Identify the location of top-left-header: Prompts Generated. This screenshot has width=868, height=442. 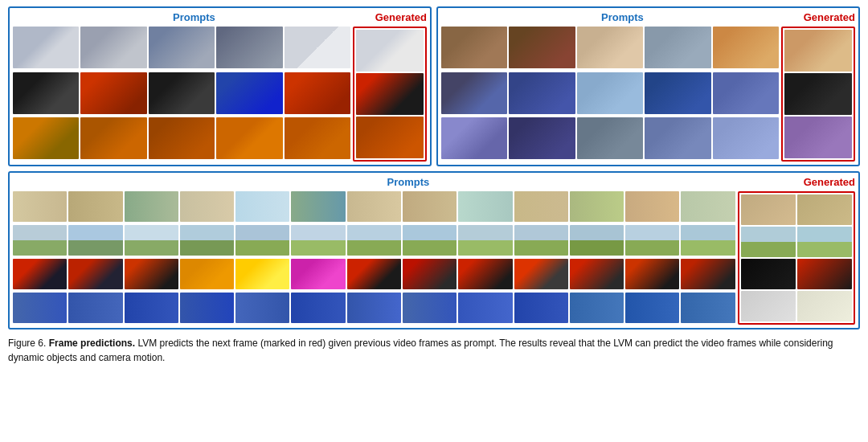
(220, 18).